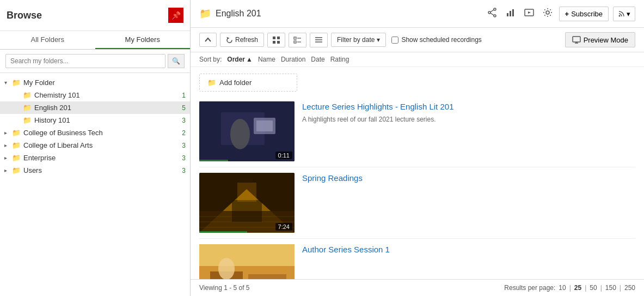  What do you see at coordinates (437, 40) in the screenshot?
I see `scheduled-recordings-area: Show scheduled recordings` at bounding box center [437, 40].